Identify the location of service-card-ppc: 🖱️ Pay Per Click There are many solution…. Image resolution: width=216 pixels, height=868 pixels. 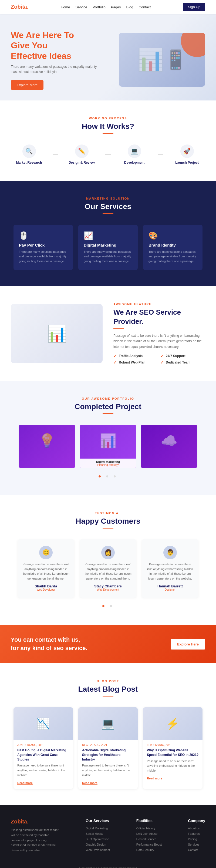
(43, 247).